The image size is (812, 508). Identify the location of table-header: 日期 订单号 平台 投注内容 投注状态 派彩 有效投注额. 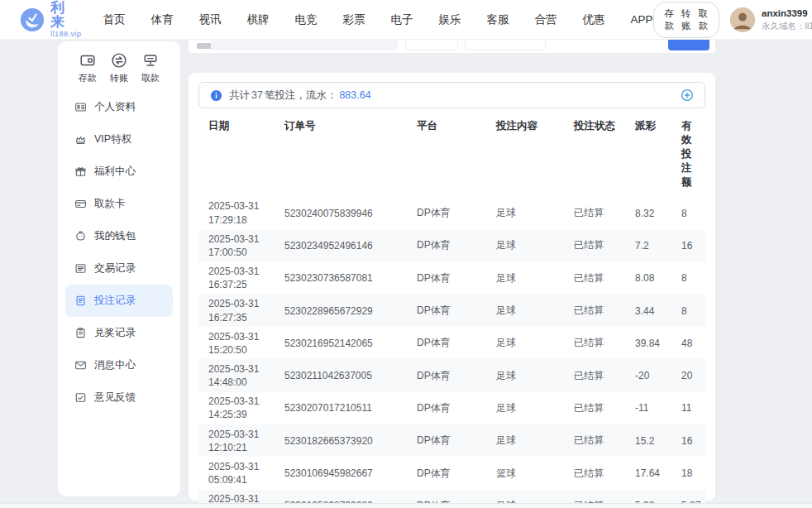
(451, 152).